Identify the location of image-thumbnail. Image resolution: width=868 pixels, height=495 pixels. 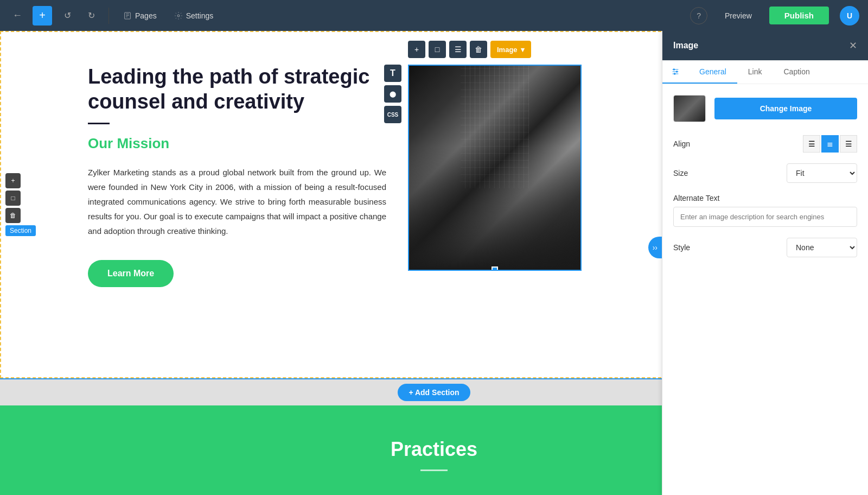
(690, 109).